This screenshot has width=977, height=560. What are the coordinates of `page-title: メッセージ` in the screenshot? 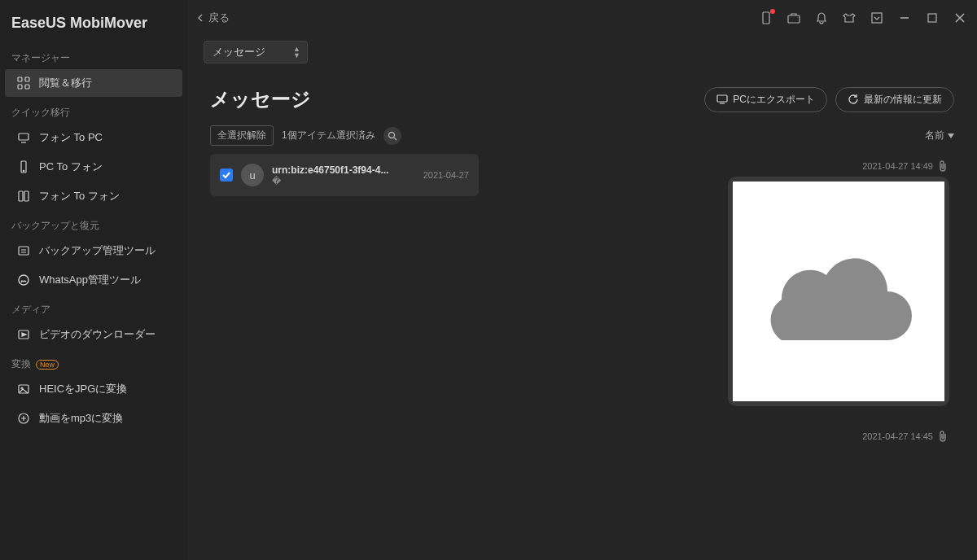 It's located at (453, 99).